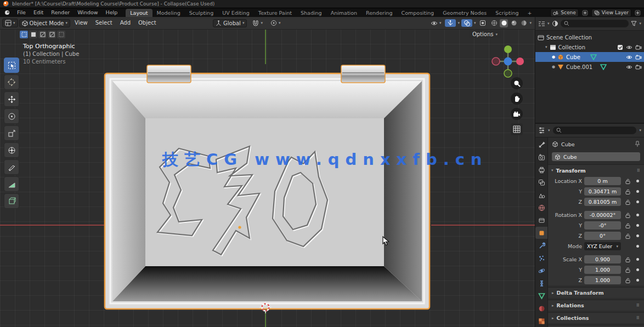 The width and height of the screenshot is (644, 327). What do you see at coordinates (508, 61) in the screenshot?
I see `navigation-gizmo` at bounding box center [508, 61].